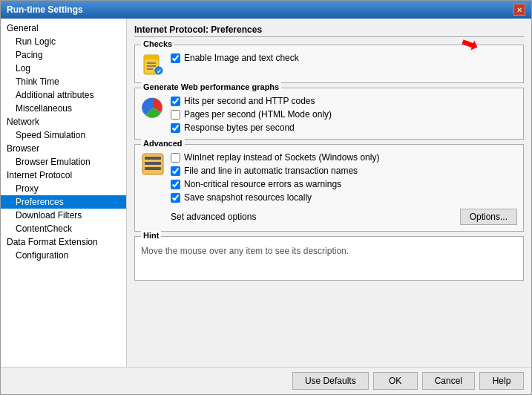  What do you see at coordinates (214, 217) in the screenshot?
I see `set-advanced-options-label: Set advanced options` at bounding box center [214, 217].